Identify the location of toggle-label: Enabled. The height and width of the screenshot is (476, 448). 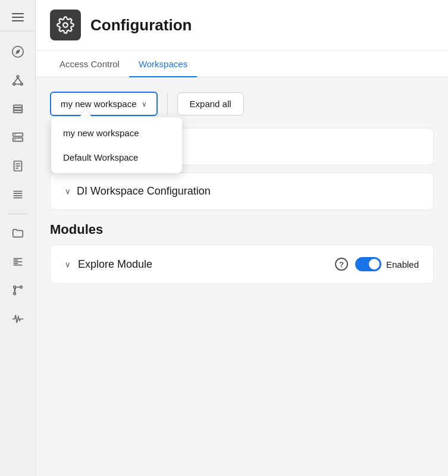
(402, 264).